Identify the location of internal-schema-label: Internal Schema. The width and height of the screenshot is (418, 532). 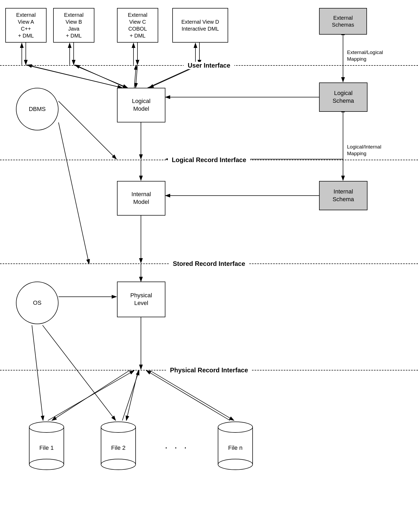
(344, 195).